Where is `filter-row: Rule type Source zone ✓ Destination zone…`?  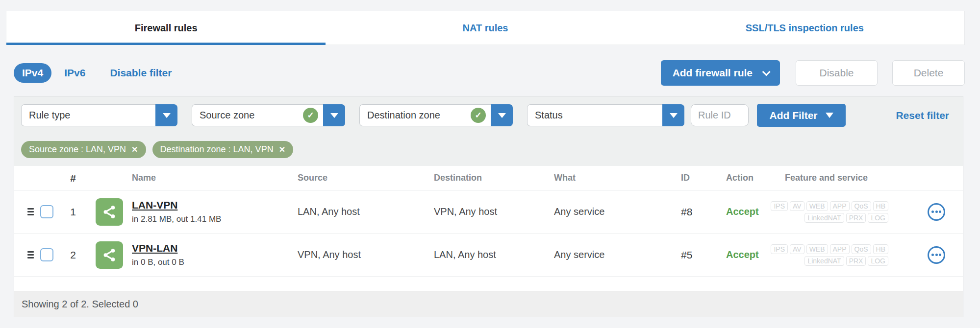
filter-row: Rule type Source zone ✓ Destination zone… is located at coordinates (488, 116).